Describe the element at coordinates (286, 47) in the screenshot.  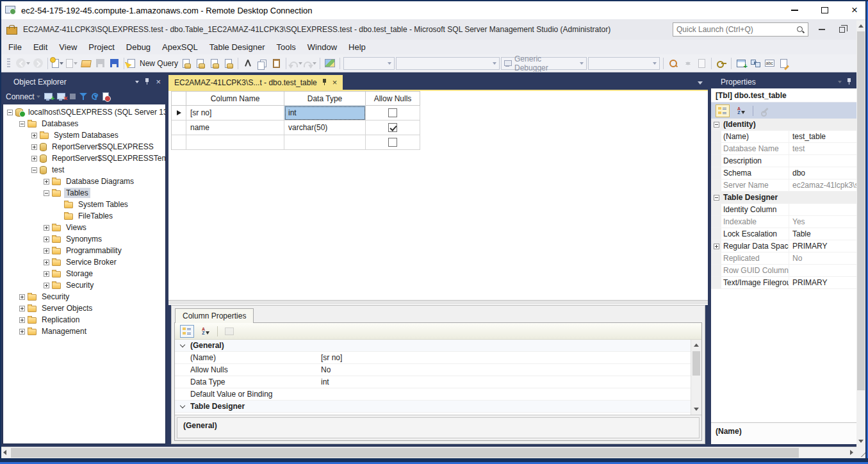
I see `menu-item-tools: Tools` at that location.